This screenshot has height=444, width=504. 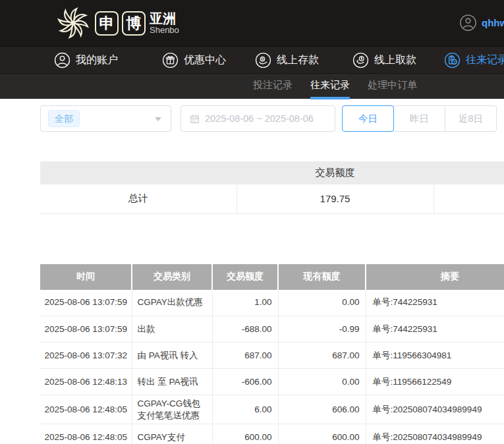 I want to click on summary-header-row: 交易额度, so click(x=272, y=173).